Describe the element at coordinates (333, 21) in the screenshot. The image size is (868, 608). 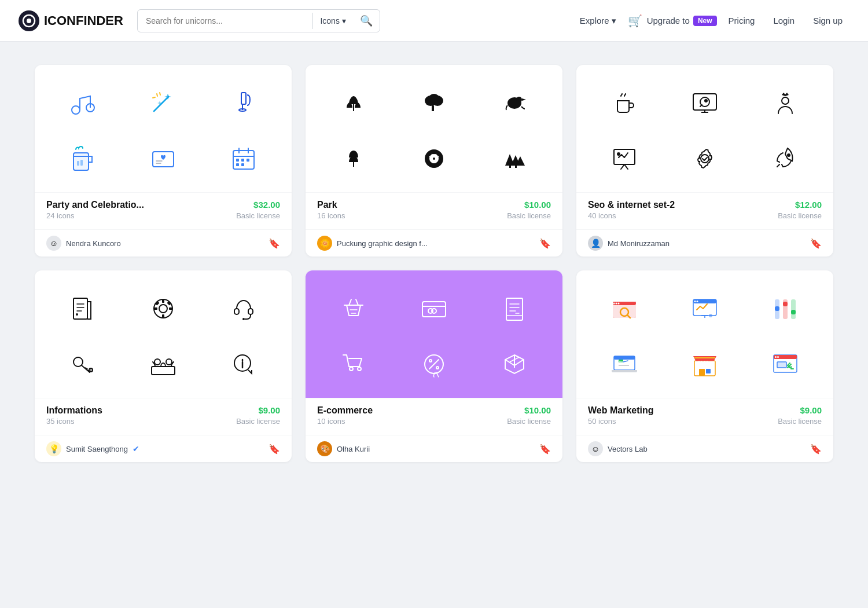
I see `search-type-dropdown: Icons ▾` at that location.